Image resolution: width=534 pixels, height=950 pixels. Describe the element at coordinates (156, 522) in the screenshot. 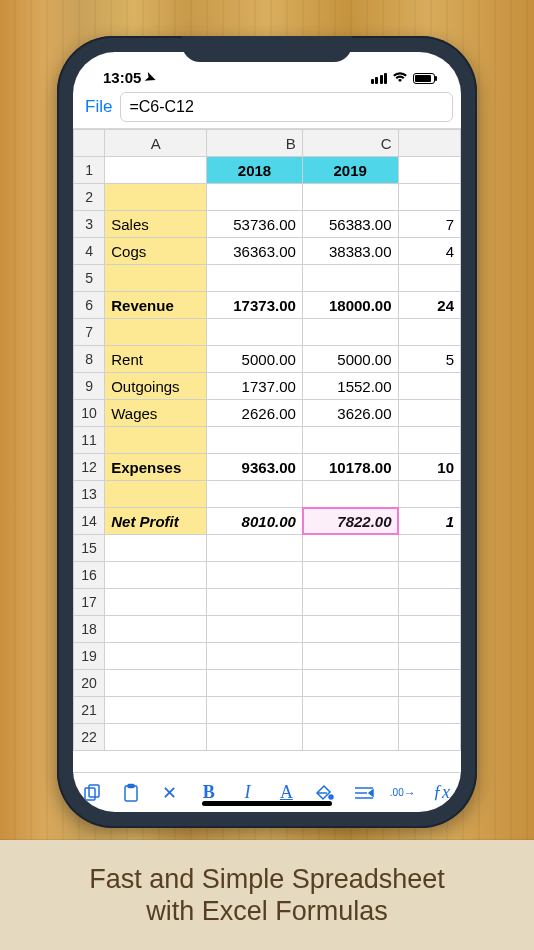

I see `cell-A14: Net Profit` at that location.